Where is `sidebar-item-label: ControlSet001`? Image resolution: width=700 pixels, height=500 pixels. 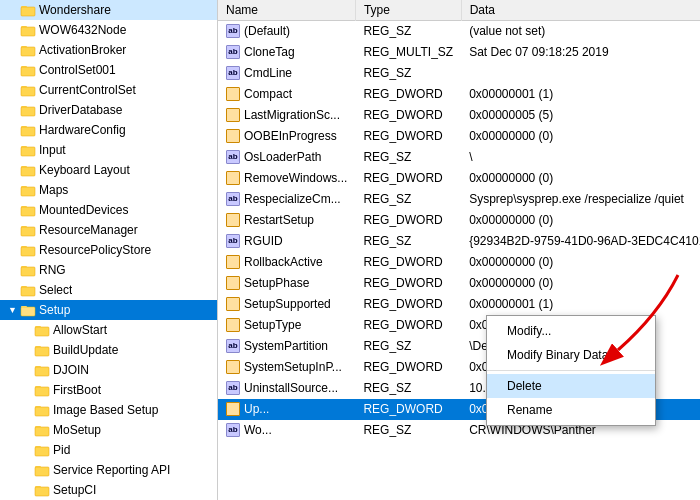 sidebar-item-label: ControlSet001 is located at coordinates (78, 70).